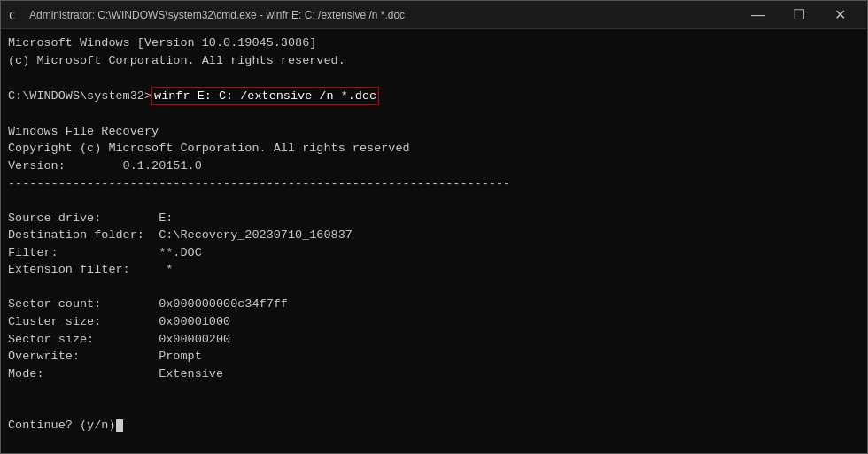 This screenshot has height=454, width=868. I want to click on command-text: winfr E: C: /extensive /n *.doc, so click(266, 96).